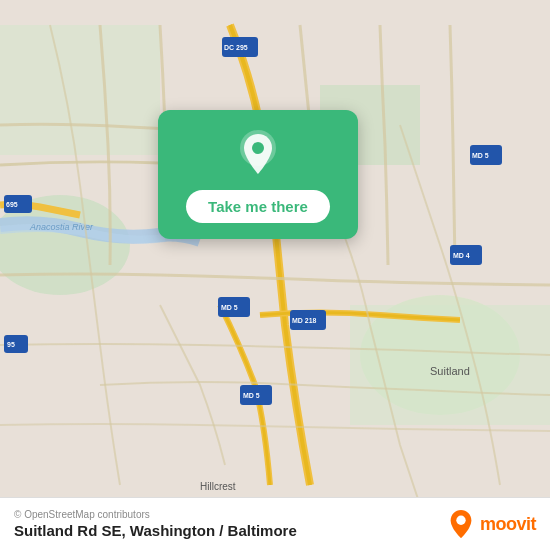 Image resolution: width=550 pixels, height=550 pixels. I want to click on bottom-bar: © OpenStreetMap contributors Suitland Rd…, so click(275, 524).